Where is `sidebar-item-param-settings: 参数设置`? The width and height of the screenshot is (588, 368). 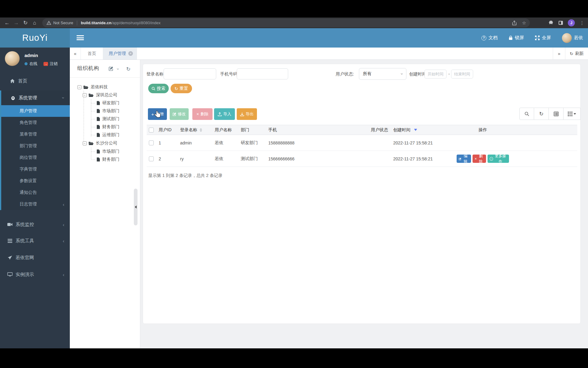
sidebar-item-param-settings: 参数设置 is located at coordinates (36, 181).